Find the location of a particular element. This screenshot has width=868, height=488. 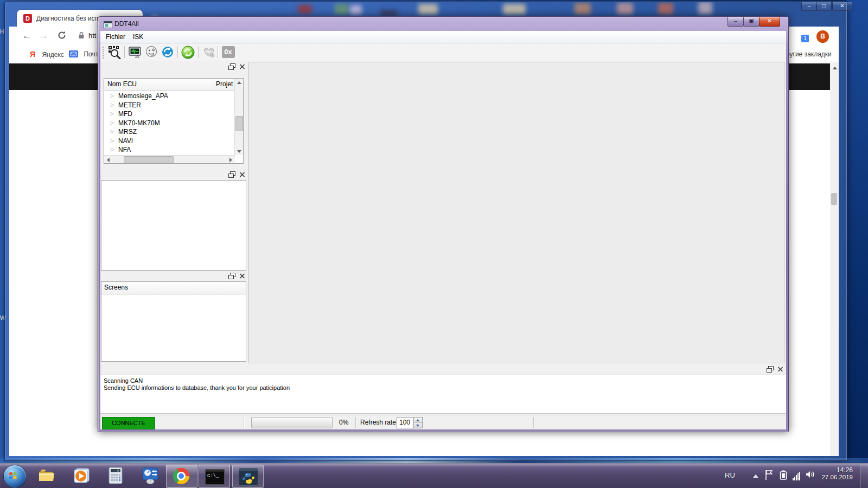

hex-mode-button: 0x is located at coordinates (228, 52).